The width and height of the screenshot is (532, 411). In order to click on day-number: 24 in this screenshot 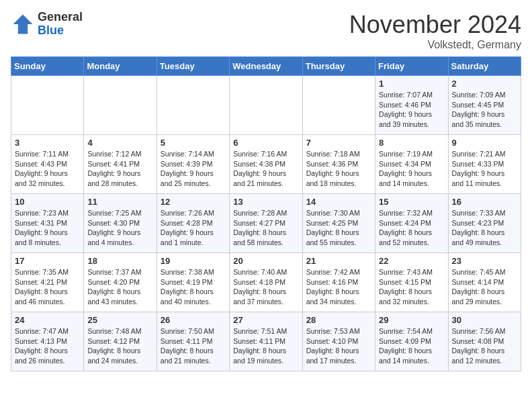, I will do `click(47, 320)`.